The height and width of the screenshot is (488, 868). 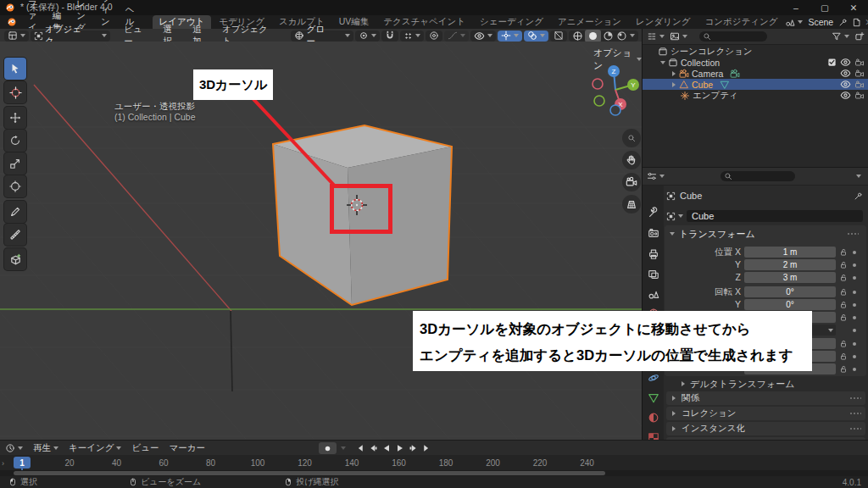 What do you see at coordinates (15, 141) in the screenshot?
I see `tool-rotate` at bounding box center [15, 141].